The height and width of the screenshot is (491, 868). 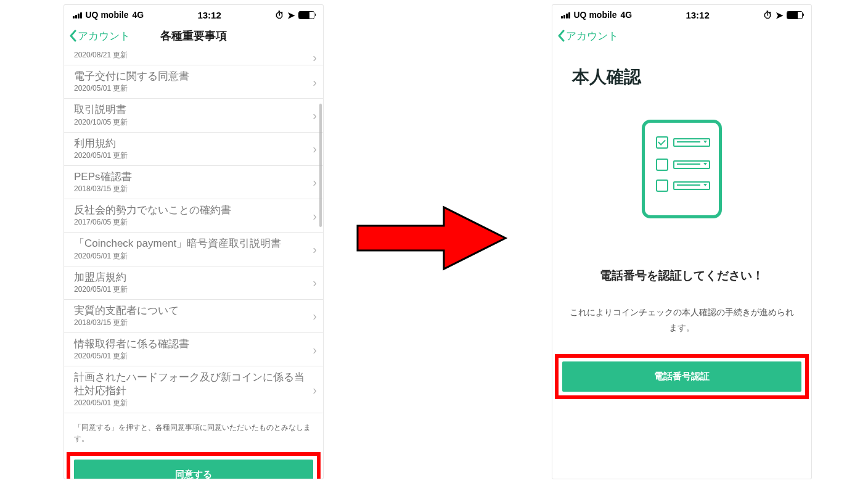 I want to click on verify-illustration, so click(x=682, y=169).